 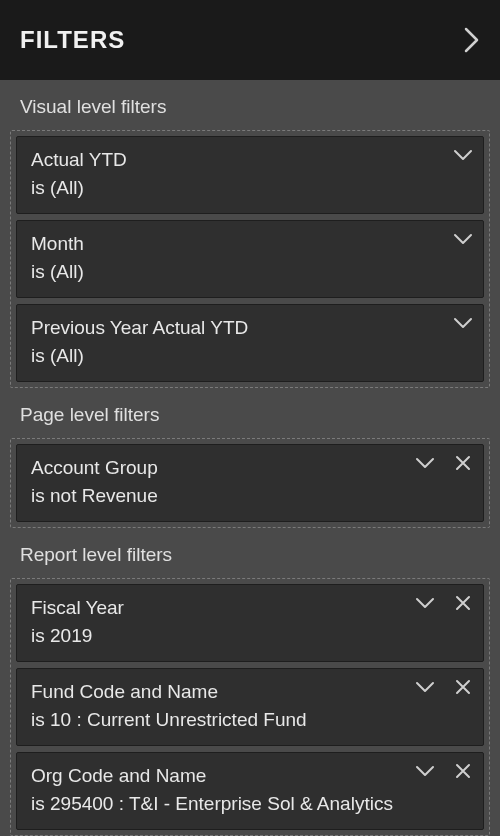 I want to click on filter-value: is 2019, so click(x=250, y=636).